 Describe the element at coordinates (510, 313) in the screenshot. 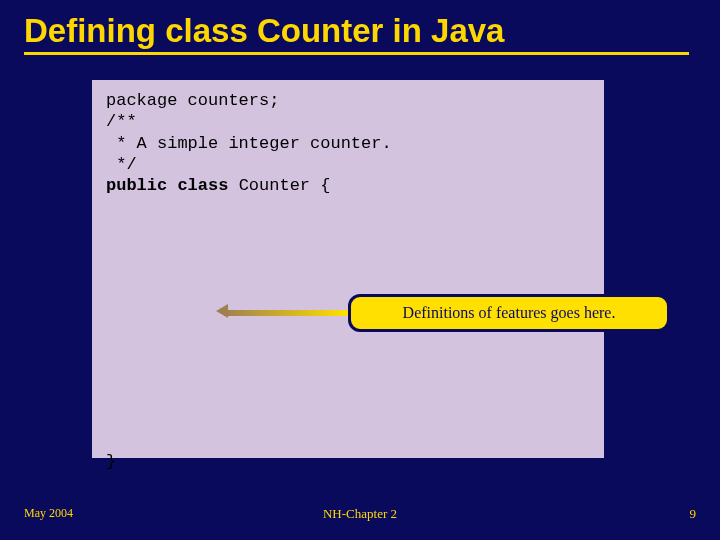

I see `callout-text: Definitions of features goes here.` at that location.